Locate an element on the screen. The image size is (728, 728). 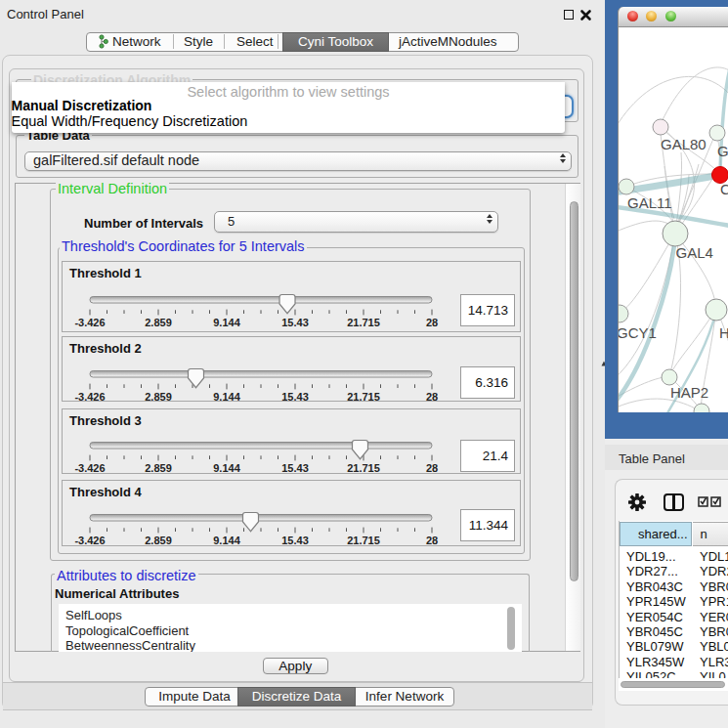
svg-text: GCY1 is located at coordinates (637, 332).